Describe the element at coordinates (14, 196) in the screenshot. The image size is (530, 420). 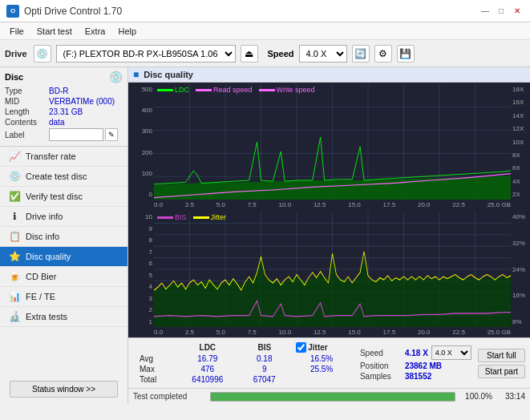
I see `verify-test-disc-icon: ✅` at that location.